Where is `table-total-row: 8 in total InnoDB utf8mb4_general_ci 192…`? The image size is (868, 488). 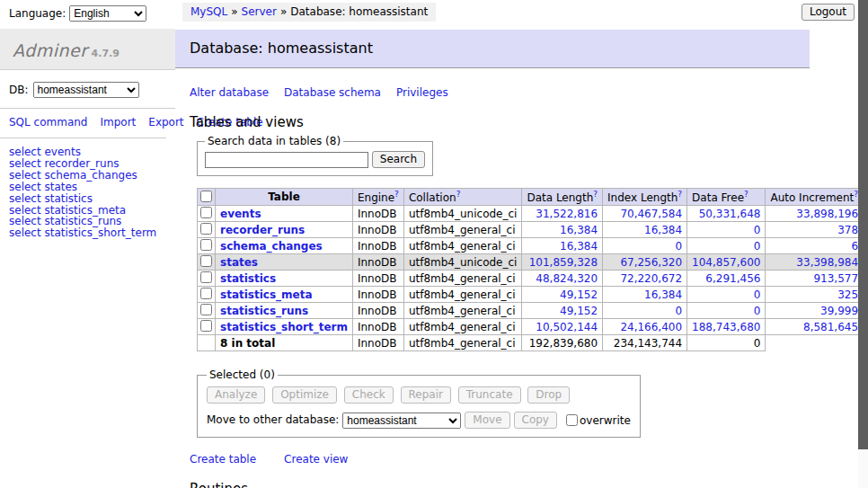 table-total-row: 8 in total InnoDB utf8mb4_general_ci 192… is located at coordinates (533, 343).